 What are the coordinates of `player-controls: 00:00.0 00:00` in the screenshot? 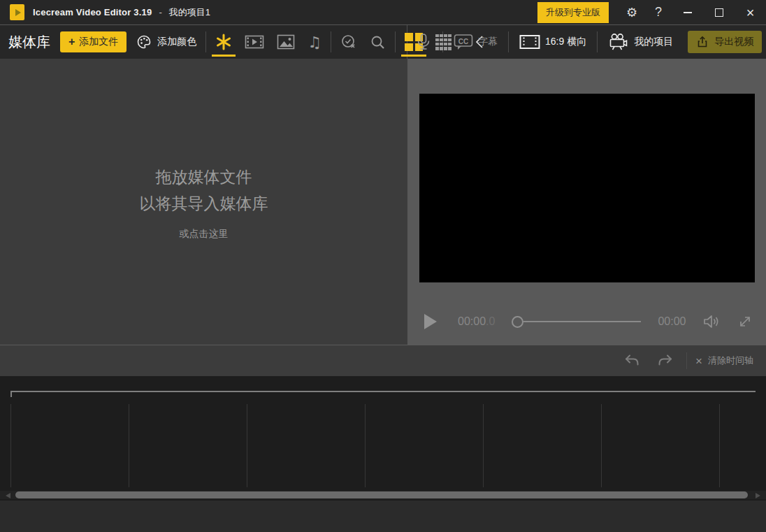 It's located at (587, 322).